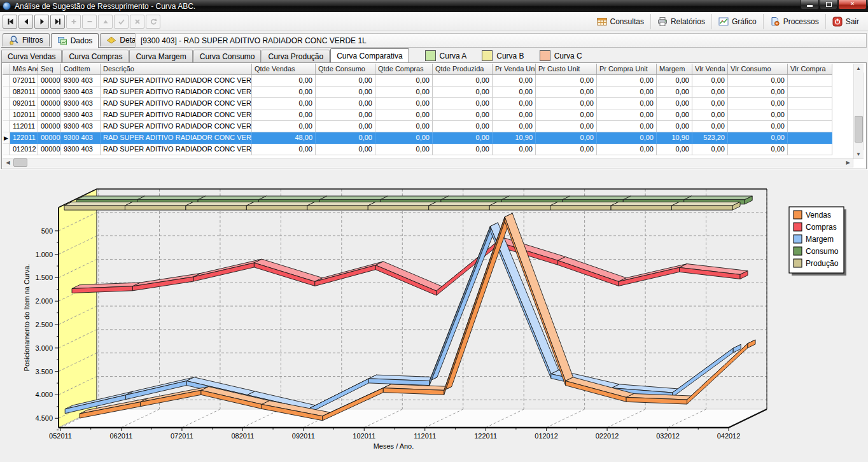 This screenshot has width=868, height=462. What do you see at coordinates (95, 56) in the screenshot?
I see `subtab-curva-compras: Curva Compras` at bounding box center [95, 56].